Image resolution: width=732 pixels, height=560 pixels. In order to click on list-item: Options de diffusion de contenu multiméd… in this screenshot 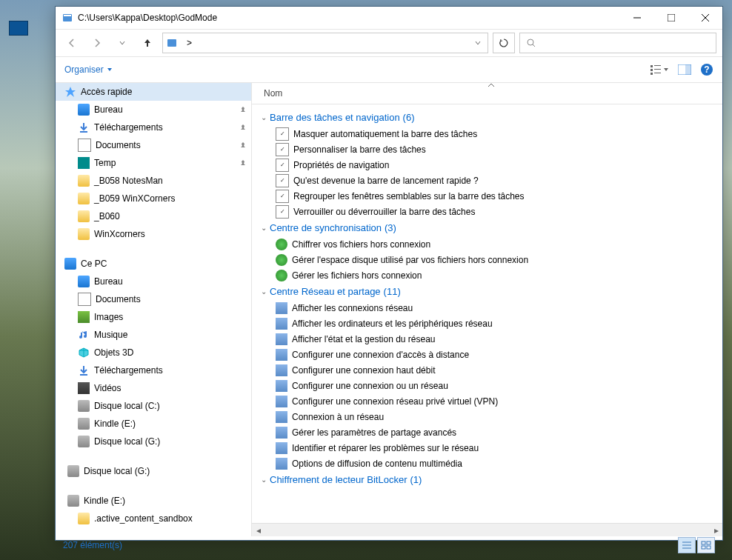, I will do `click(489, 464)`.